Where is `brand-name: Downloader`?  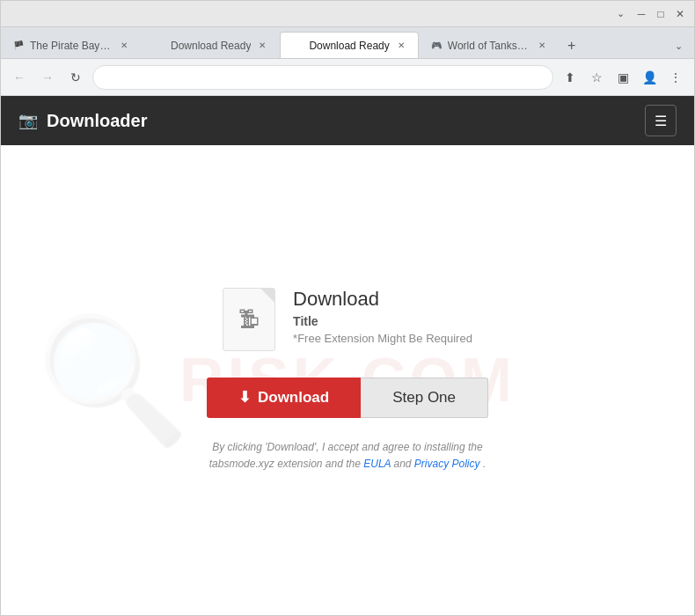
brand-name: Downloader is located at coordinates (97, 121).